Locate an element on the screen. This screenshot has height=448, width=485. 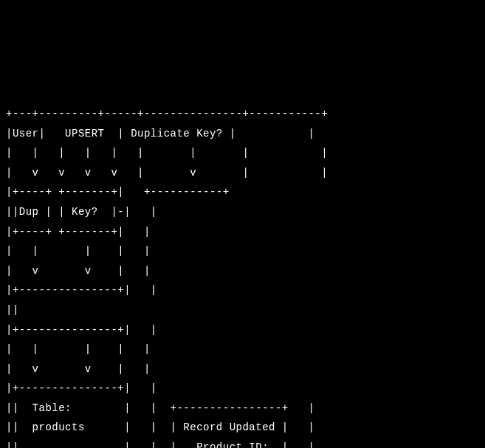
diagram-line: +---+---------+-----+---------------+---… is located at coordinates (167, 114).